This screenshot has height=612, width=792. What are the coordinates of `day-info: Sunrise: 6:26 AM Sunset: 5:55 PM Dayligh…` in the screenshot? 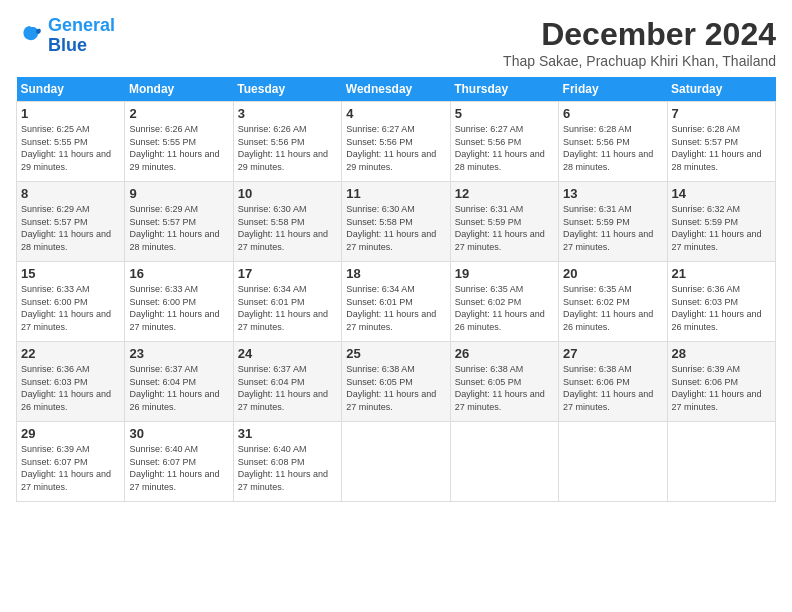 It's located at (178, 148).